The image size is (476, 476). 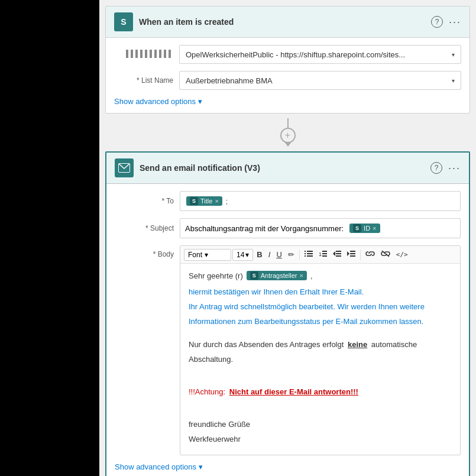 What do you see at coordinates (287, 201) in the screenshot?
I see `to-row: * To S Title × ;` at bounding box center [287, 201].